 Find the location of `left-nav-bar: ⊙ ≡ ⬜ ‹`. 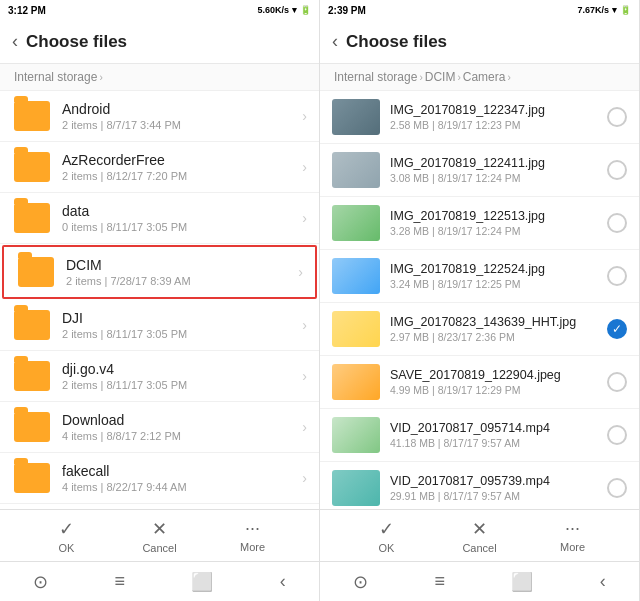

left-nav-bar: ⊙ ≡ ⬜ ‹ is located at coordinates (160, 581).